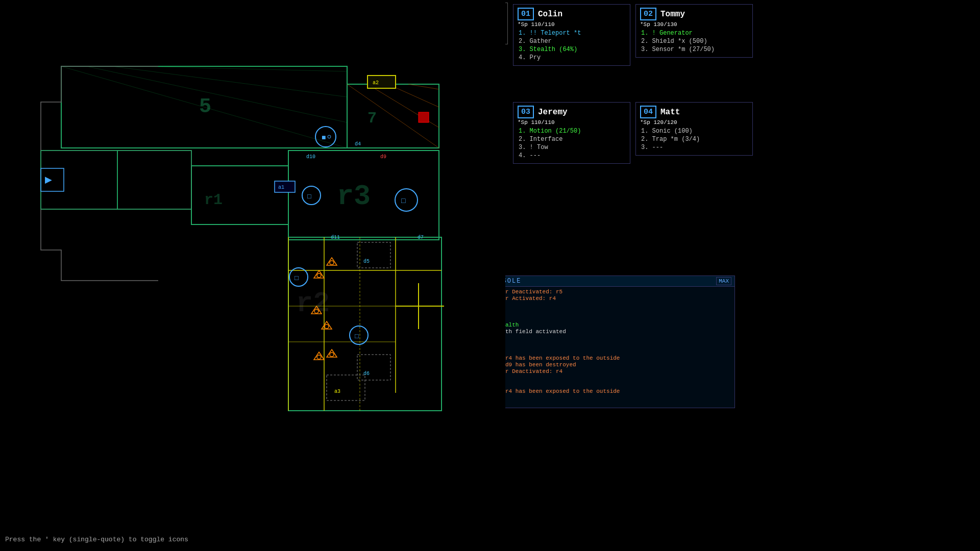  What do you see at coordinates (694, 129) in the screenshot?
I see `char-panel-matt: 04 Matt *Sp 120/120 1. Sonic (100) 2. Tr…` at bounding box center [694, 129].